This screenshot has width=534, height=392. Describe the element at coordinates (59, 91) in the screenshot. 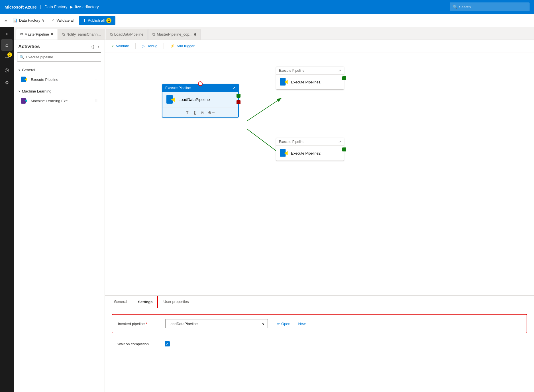

I see `ml-section-header: ∨ Machine Learning` at that location.